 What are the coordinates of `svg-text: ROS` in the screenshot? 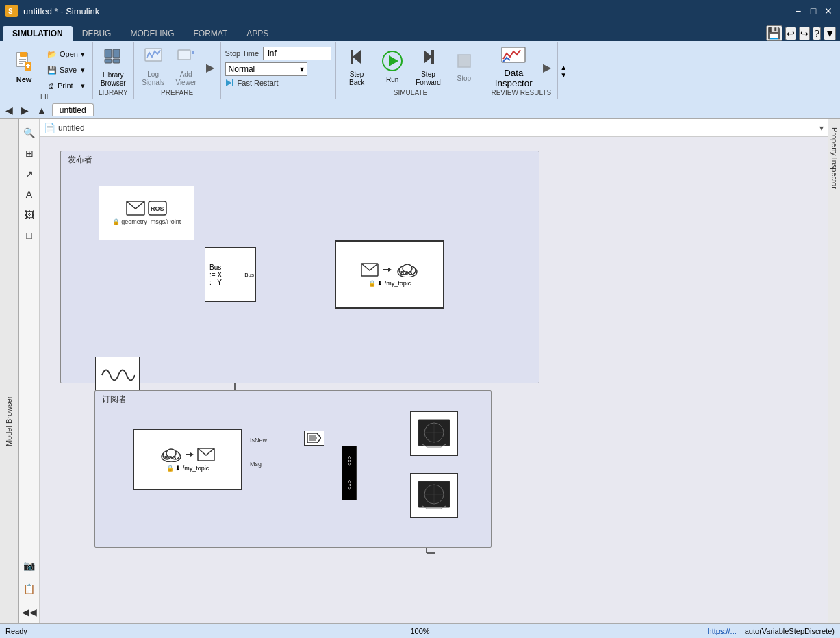 It's located at (407, 272).